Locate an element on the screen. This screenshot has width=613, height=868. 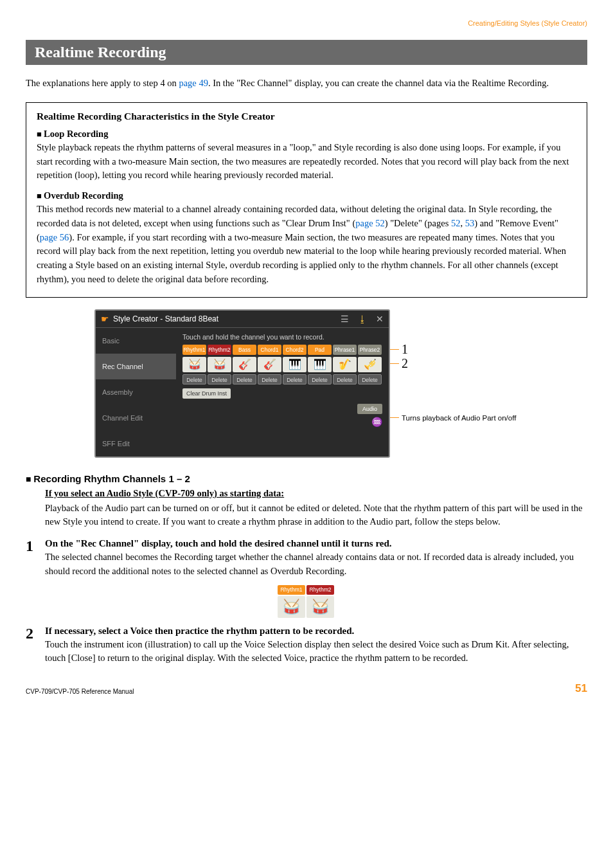
audio-style-text: Playback of the Audio part can be turned… is located at coordinates (316, 516).